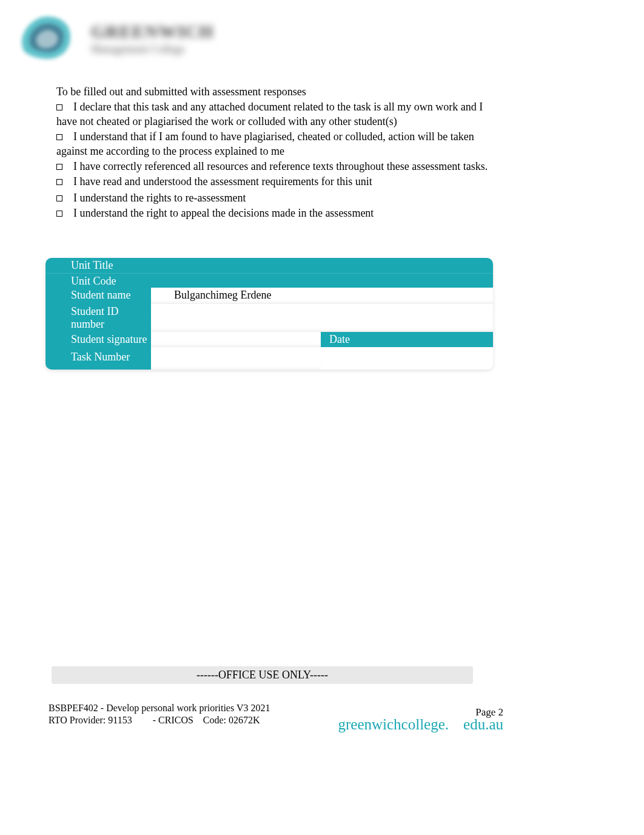 The image size is (644, 835). What do you see at coordinates (394, 725) in the screenshot?
I see `url-part1: greenwichcollege.` at bounding box center [394, 725].